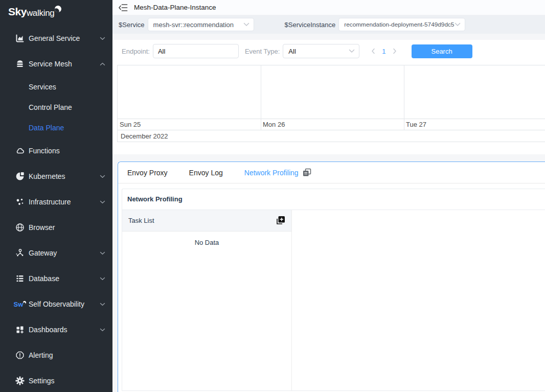 This screenshot has width=545, height=392. Describe the element at coordinates (56, 227) in the screenshot. I see `sidebar-item-browser: Browser` at that location.